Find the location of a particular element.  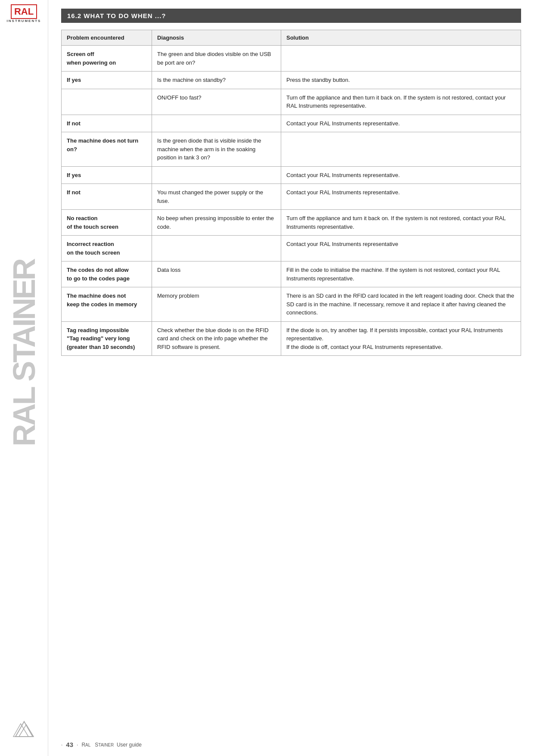

table-row: The codes do not allow to go to the code… is located at coordinates (291, 274).